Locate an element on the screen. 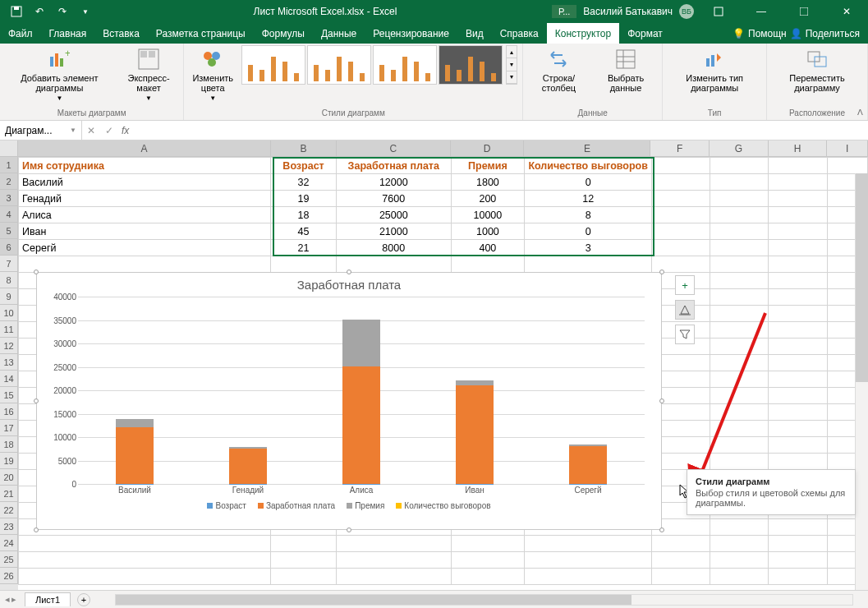 This screenshot has width=868, height=608. avatar: ВБ is located at coordinates (687, 12).